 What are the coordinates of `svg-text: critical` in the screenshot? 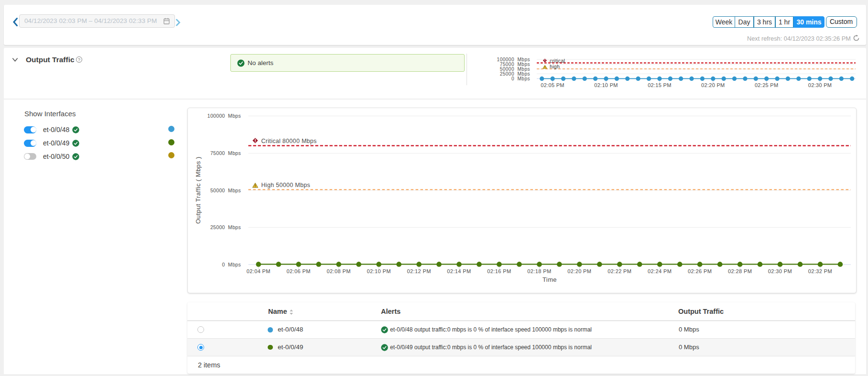 It's located at (557, 61).